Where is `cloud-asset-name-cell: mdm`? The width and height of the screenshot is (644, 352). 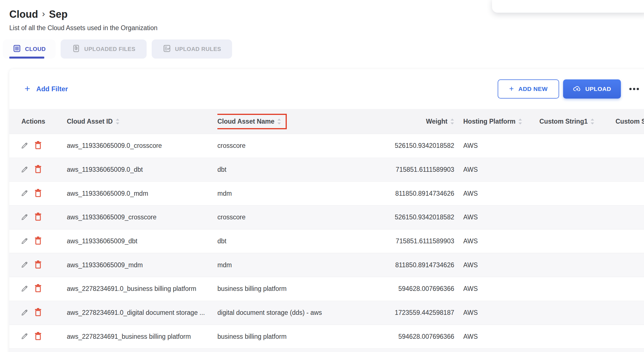 cloud-asset-name-cell: mdm is located at coordinates (305, 265).